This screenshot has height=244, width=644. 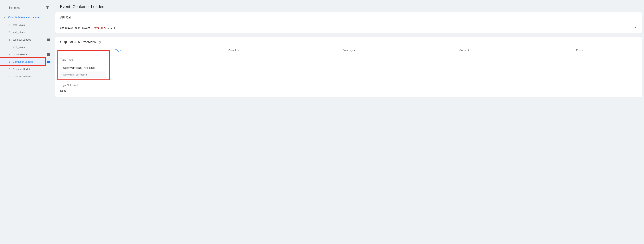 What do you see at coordinates (83, 71) in the screenshot?
I see `fired-tags-container: Core Web Vitals - All PagesWeb Vitals - …` at bounding box center [83, 71].